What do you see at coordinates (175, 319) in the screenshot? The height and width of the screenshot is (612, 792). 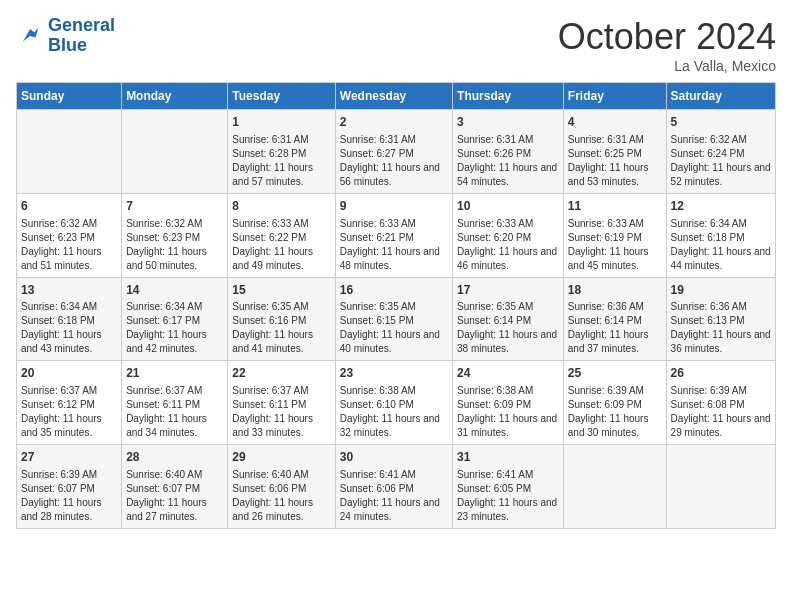 I see `day-cell: 14Sunrise: 6:34 AMSunset: 6:17 PMDayligh…` at bounding box center [175, 319].